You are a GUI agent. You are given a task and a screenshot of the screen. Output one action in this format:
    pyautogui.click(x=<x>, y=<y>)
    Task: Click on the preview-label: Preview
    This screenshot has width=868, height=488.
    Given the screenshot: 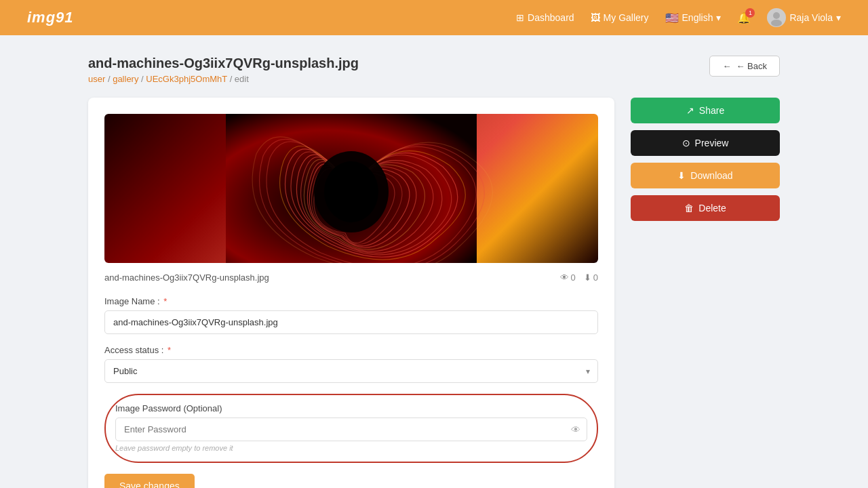 What is the action you would take?
    pyautogui.click(x=712, y=143)
    